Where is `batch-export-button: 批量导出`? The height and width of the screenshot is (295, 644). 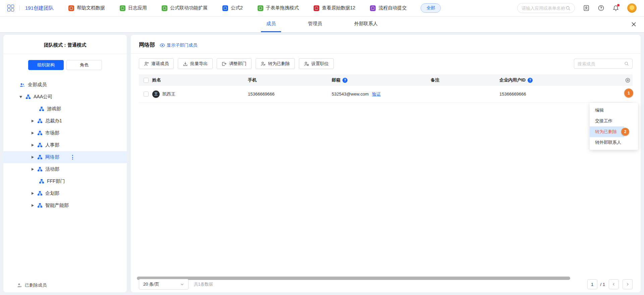 batch-export-button: 批量导出 is located at coordinates (195, 64).